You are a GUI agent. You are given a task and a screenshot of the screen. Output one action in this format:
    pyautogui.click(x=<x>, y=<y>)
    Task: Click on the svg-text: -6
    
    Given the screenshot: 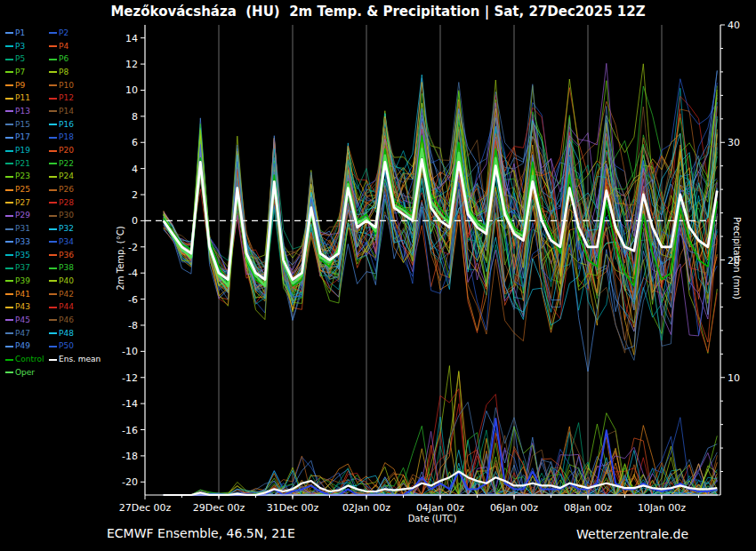 What is the action you would take?
    pyautogui.click(x=133, y=300)
    